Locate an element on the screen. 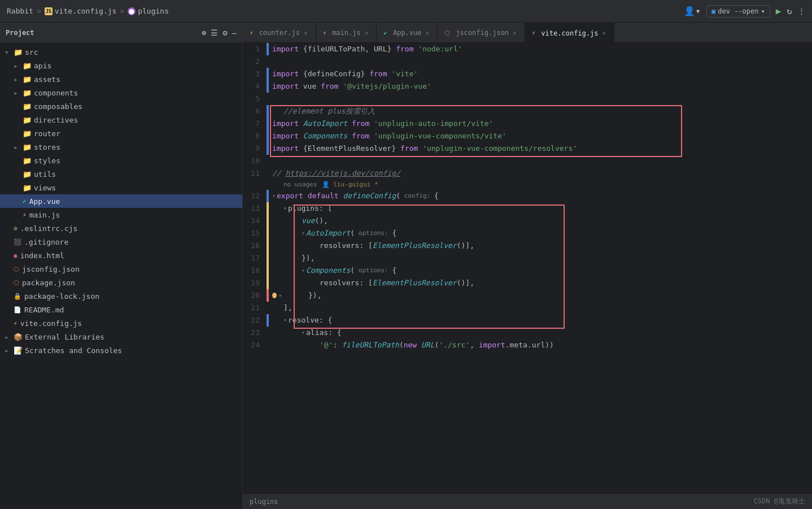  code-line-22: ▾resolve: { is located at coordinates (541, 320).